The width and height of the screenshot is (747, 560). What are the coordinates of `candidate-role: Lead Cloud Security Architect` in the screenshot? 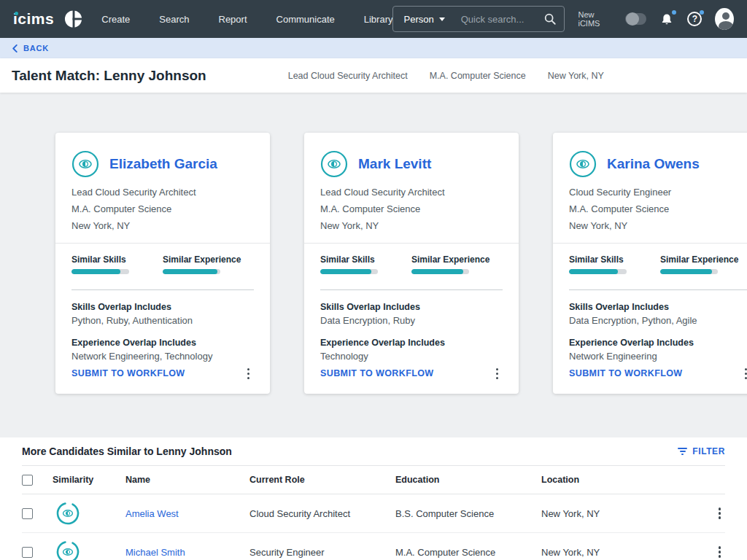 It's located at (411, 192).